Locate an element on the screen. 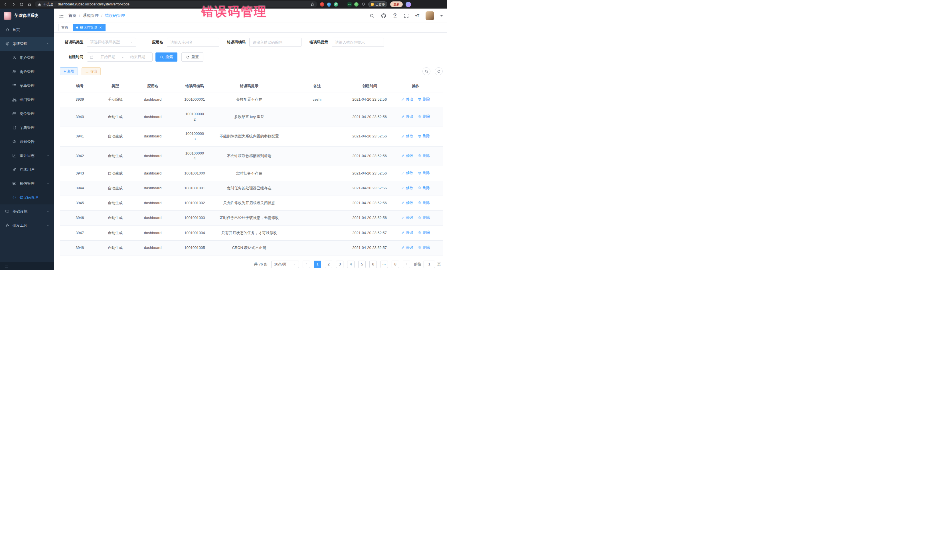 This screenshot has height=560, width=927. toggle-search-button is located at coordinates (427, 71).